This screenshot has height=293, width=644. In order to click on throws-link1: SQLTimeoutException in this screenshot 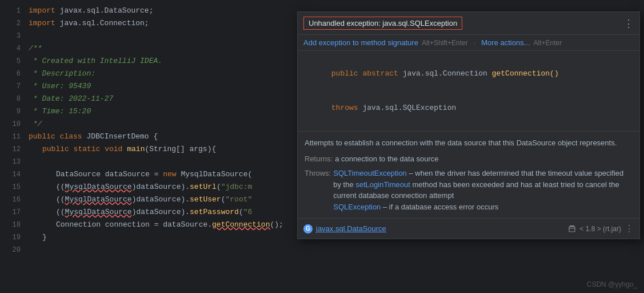, I will do `click(370, 173)`.